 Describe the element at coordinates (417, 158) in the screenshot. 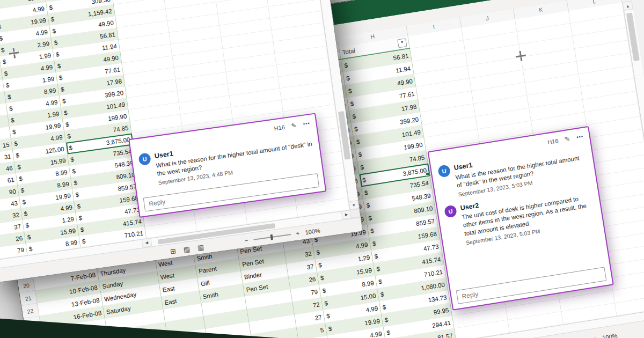

I see `cell-value: 74.85` at that location.